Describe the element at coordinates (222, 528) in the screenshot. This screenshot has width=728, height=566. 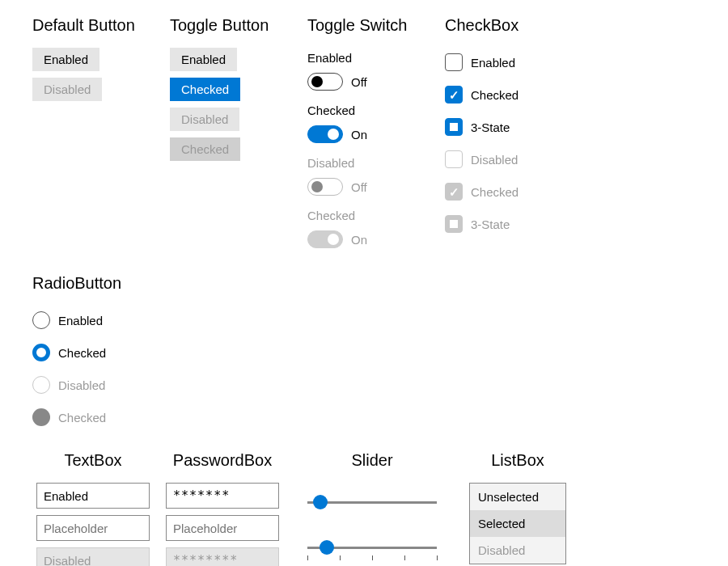
I see `passwordbox-placeholder` at that location.